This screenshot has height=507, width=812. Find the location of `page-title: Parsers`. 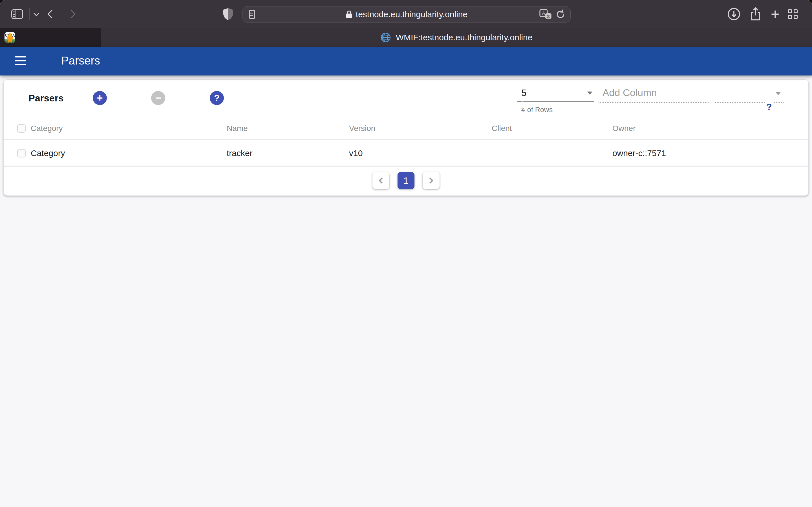

page-title: Parsers is located at coordinates (81, 61).